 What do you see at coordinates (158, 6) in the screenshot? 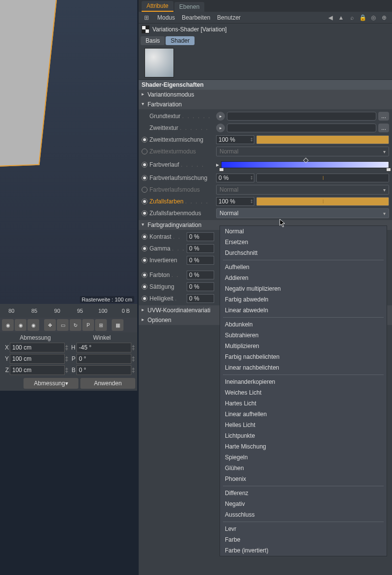
I see `tab-attribute: Attribute` at bounding box center [158, 6].